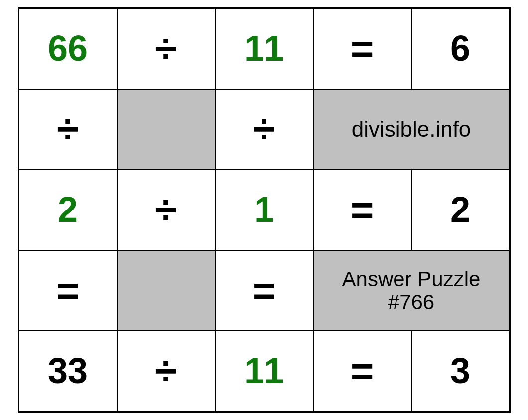 The height and width of the screenshot is (420, 528). What do you see at coordinates (68, 371) in the screenshot?
I see `cell-r4c0: 33` at bounding box center [68, 371].